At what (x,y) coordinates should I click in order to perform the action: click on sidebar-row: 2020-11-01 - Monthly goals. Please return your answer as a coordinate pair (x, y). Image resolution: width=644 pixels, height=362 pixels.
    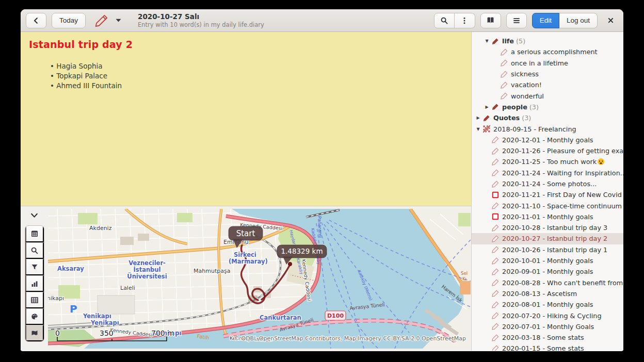
    Looking at the image, I should click on (548, 217).